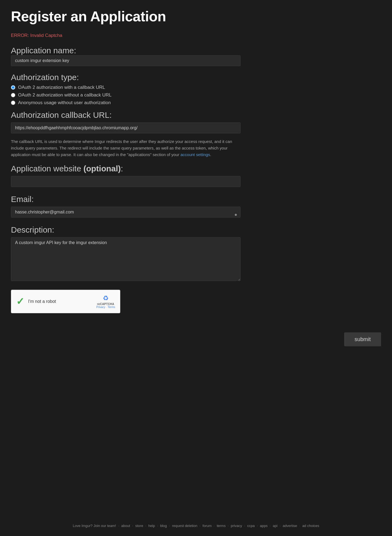  Describe the element at coordinates (196, 526) in the screenshot. I see `footer: Love Imgur? Join our team! · about · sto…` at that location.